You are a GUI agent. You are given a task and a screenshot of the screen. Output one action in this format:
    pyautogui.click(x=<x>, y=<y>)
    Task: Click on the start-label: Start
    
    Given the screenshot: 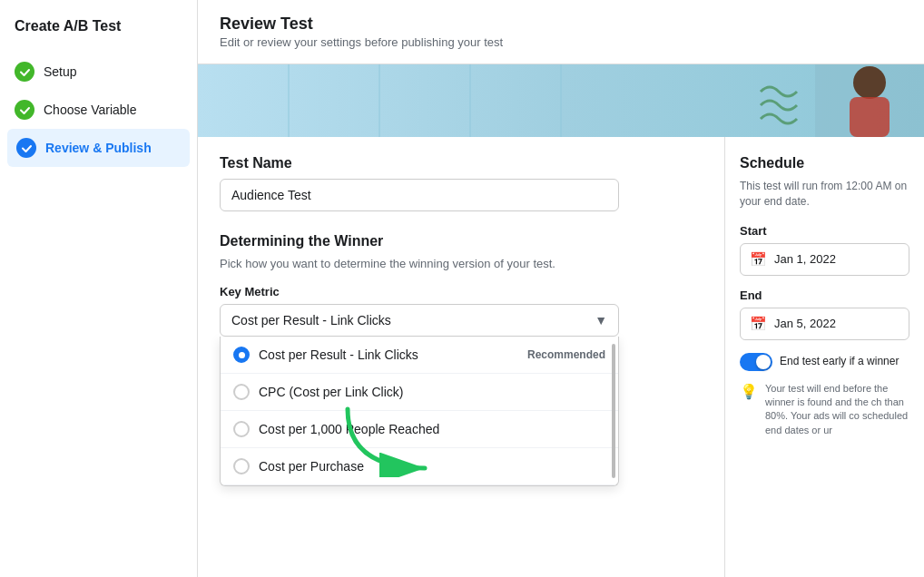 What is the action you would take?
    pyautogui.click(x=824, y=230)
    